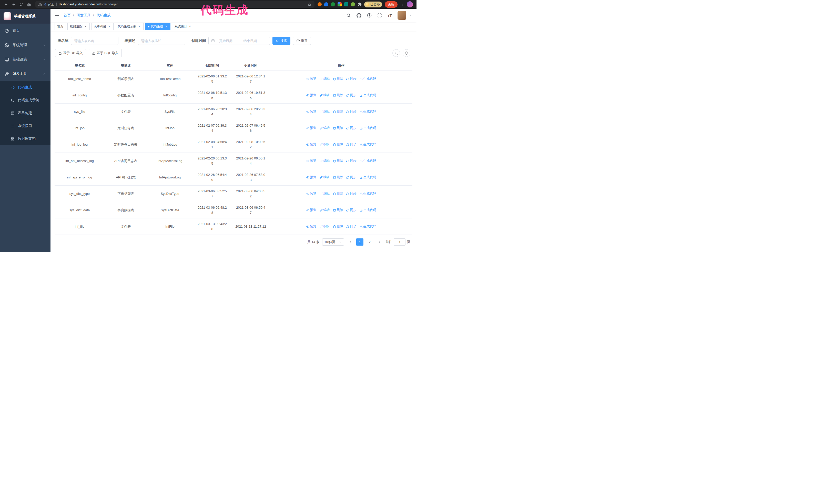 The height and width of the screenshot is (504, 833). I want to click on date-range-picker: -, so click(239, 41).